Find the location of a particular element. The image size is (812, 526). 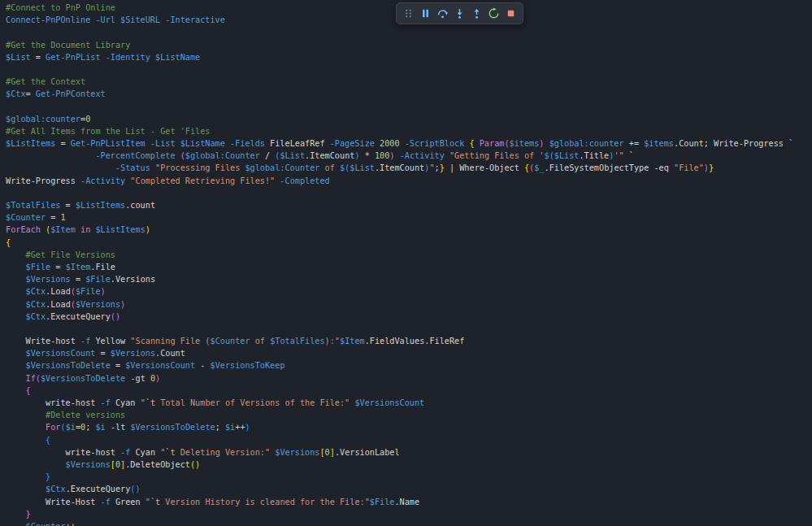

code-line: $Versions = $File.Versions is located at coordinates (409, 280).